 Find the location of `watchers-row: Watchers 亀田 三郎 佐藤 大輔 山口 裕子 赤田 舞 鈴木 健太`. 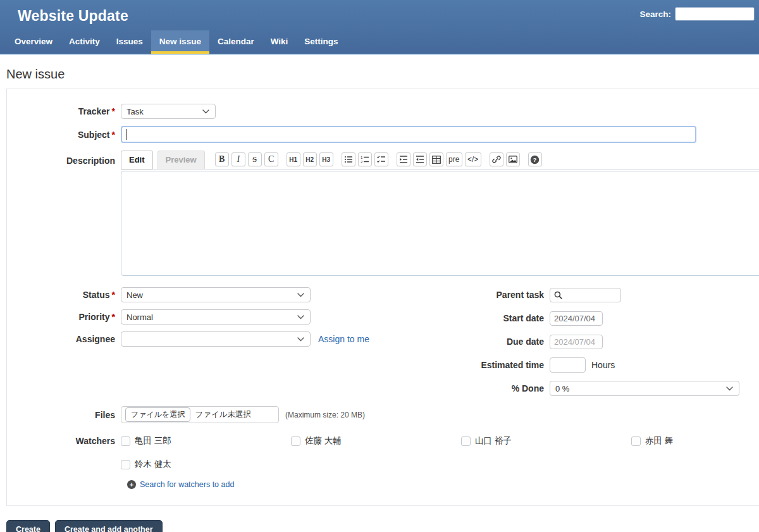

watchers-row: Watchers 亀田 三郎 佐藤 大輔 山口 裕子 赤田 舞 鈴木 健太 is located at coordinates (383, 452).